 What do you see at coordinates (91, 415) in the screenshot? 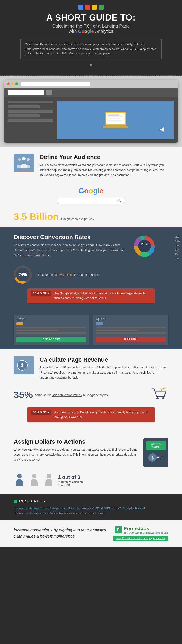
I see `bonus-tip-2: BONUS TIP • User flow reports in Google …` at bounding box center [91, 415].